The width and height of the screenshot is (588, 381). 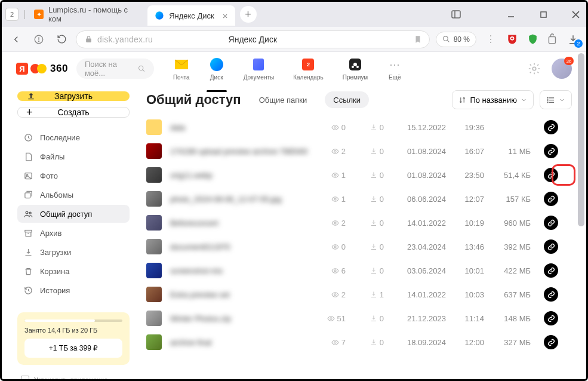 I want to click on minimize-icon, so click(x=511, y=14).